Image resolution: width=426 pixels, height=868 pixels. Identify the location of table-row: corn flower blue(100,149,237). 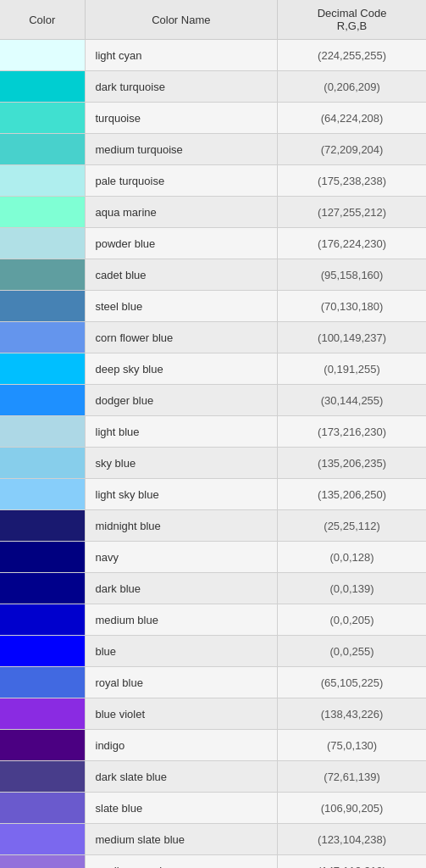
(213, 337).